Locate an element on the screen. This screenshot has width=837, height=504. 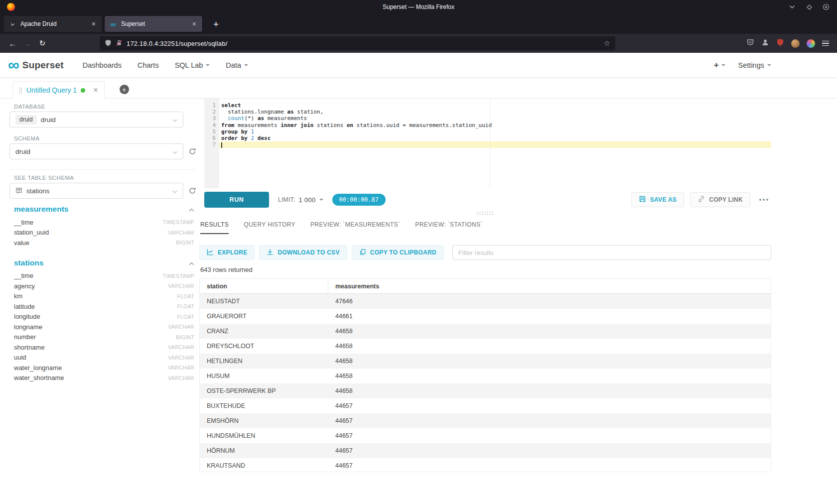
brand-name: Superset is located at coordinates (43, 65).